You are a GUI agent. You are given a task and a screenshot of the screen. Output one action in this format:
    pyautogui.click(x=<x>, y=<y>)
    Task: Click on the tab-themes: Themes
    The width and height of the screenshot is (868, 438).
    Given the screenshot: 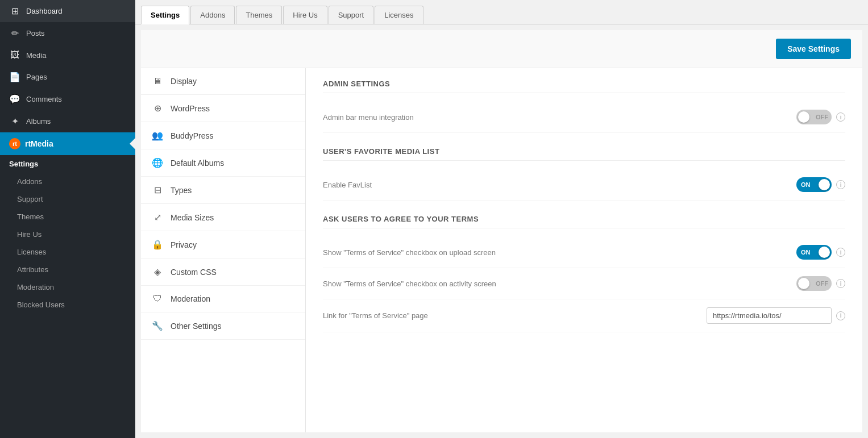 What is the action you would take?
    pyautogui.click(x=259, y=15)
    